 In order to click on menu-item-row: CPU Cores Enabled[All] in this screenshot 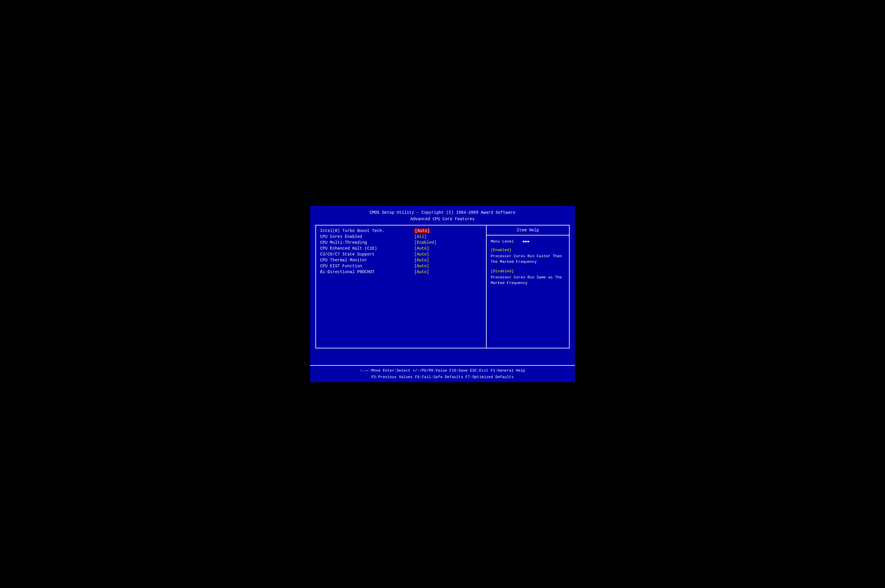, I will do `click(401, 237)`.